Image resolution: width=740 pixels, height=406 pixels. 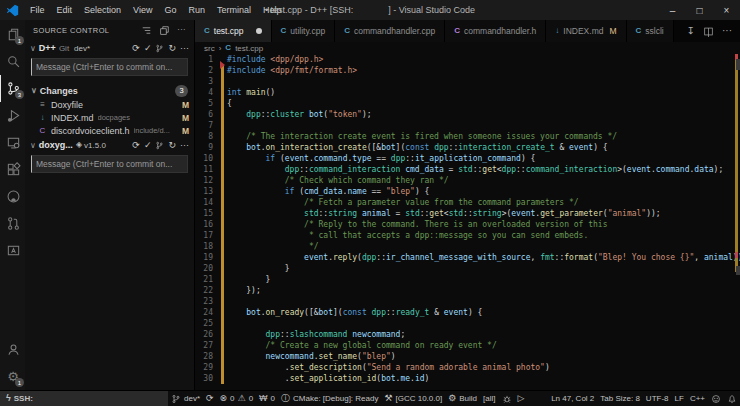 I want to click on status-ports: ₩0, so click(x=267, y=398).